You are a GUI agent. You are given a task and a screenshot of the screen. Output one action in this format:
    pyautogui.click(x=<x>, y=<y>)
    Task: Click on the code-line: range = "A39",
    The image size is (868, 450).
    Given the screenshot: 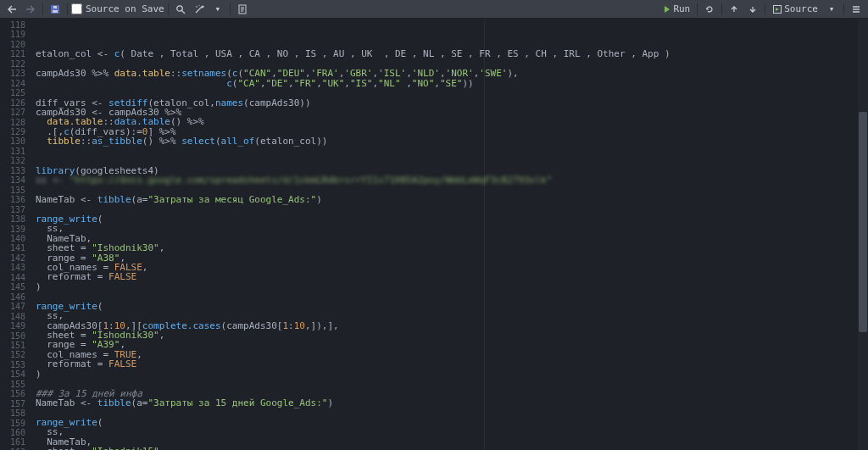 What is the action you would take?
    pyautogui.click(x=452, y=344)
    